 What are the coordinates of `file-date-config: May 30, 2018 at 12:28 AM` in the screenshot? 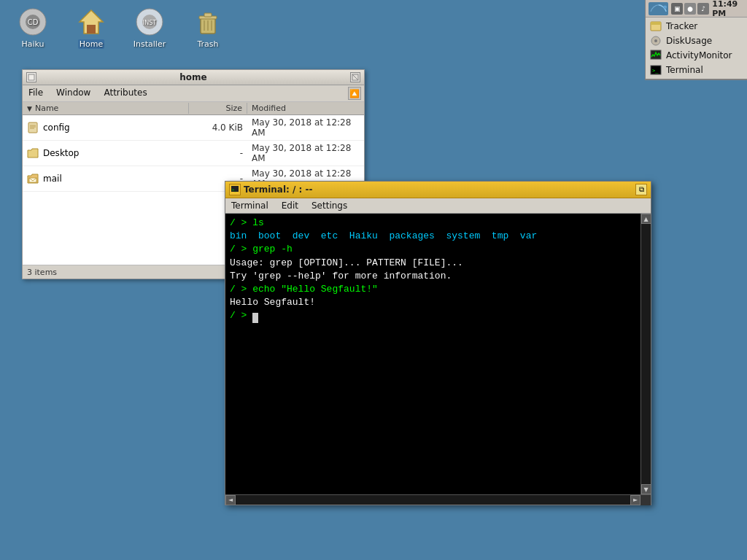 It's located at (306, 128).